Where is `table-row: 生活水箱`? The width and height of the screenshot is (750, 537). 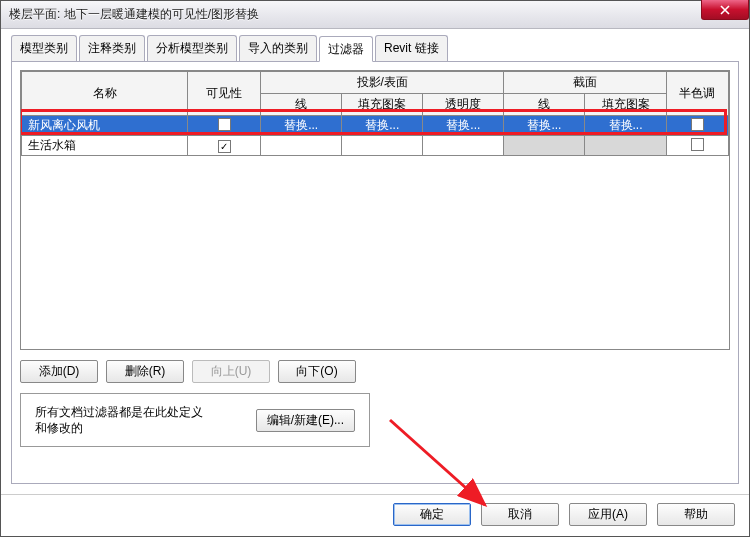
table-row: 生活水箱 is located at coordinates (376, 146).